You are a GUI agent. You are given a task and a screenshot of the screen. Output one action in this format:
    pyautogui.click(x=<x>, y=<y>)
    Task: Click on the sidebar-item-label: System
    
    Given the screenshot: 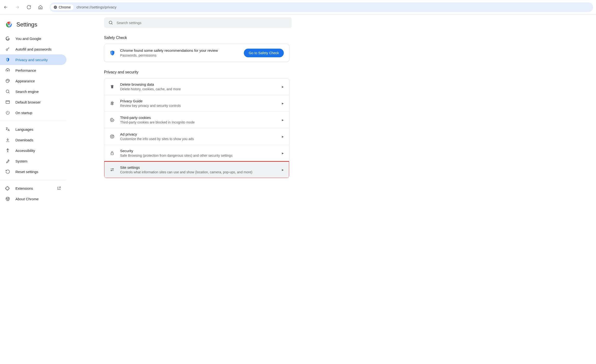 What is the action you would take?
    pyautogui.click(x=21, y=161)
    